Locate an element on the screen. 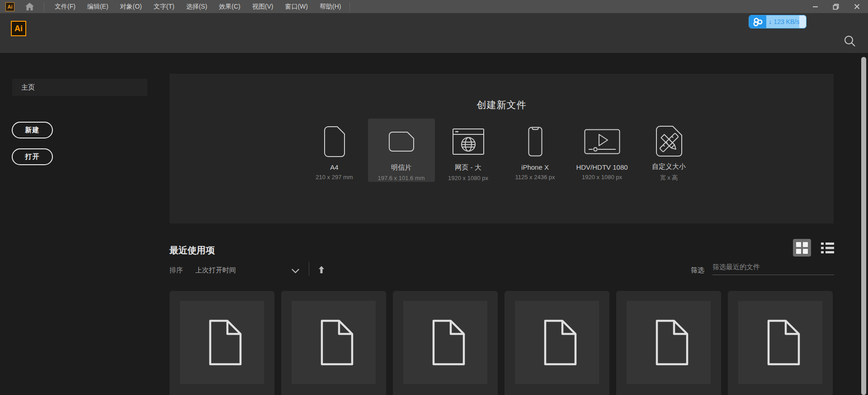 The width and height of the screenshot is (868, 395). template-card-a4: A4 210 x 297 mm is located at coordinates (335, 150).